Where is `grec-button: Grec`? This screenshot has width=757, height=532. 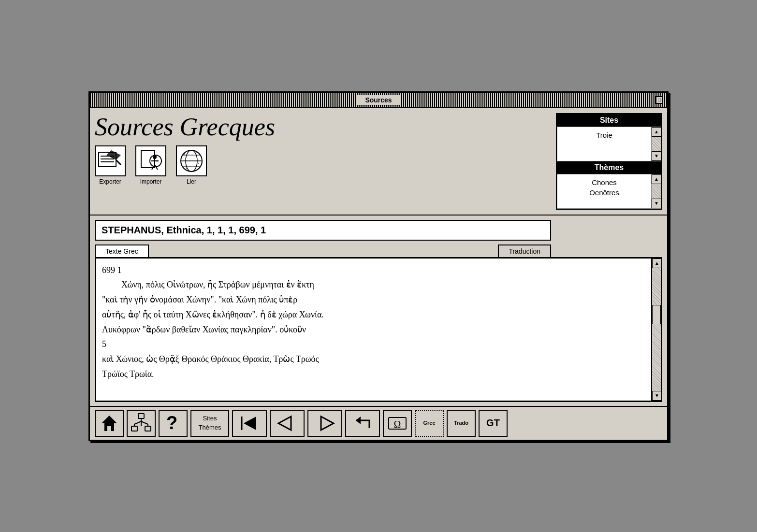 grec-button: Grec is located at coordinates (429, 423).